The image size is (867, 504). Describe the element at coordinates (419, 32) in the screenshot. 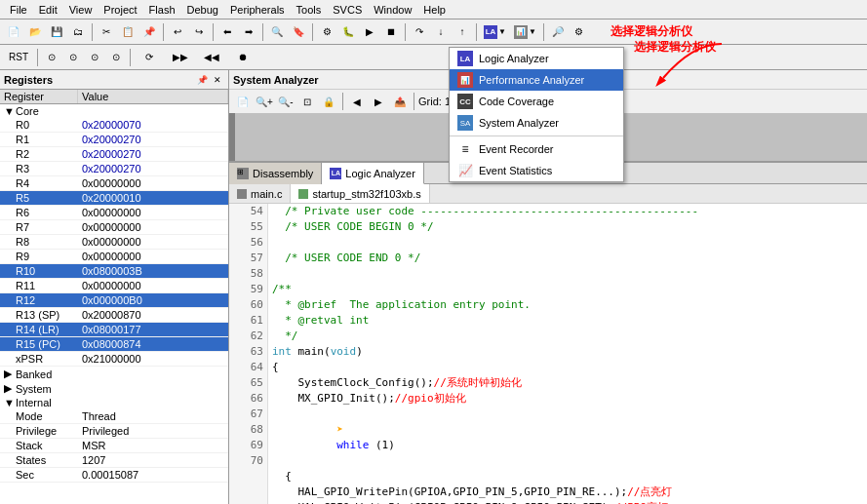

I see `step-over-button: ↷` at that location.